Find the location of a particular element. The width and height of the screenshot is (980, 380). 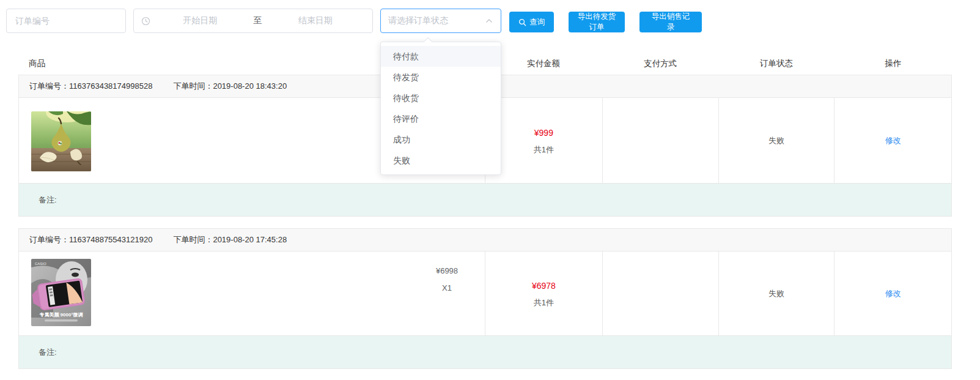

unit-price-quantity: ¥6998 X1 is located at coordinates (447, 280).